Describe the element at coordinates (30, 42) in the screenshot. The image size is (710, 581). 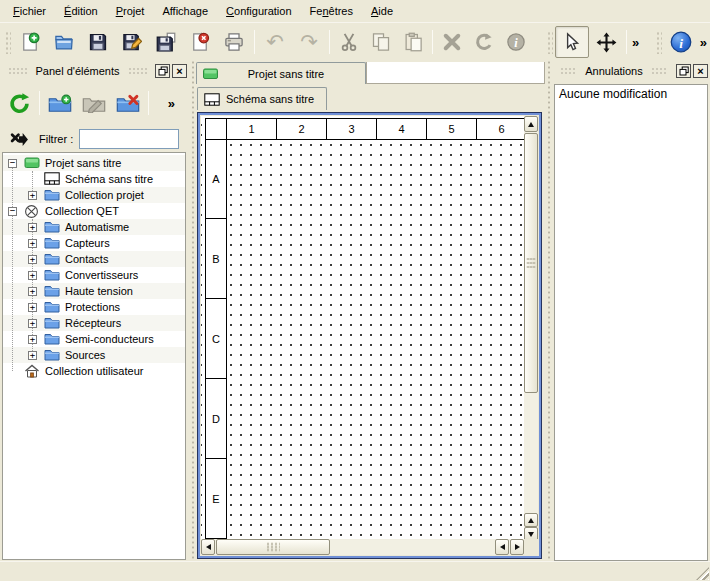
I see `new-document-button` at that location.